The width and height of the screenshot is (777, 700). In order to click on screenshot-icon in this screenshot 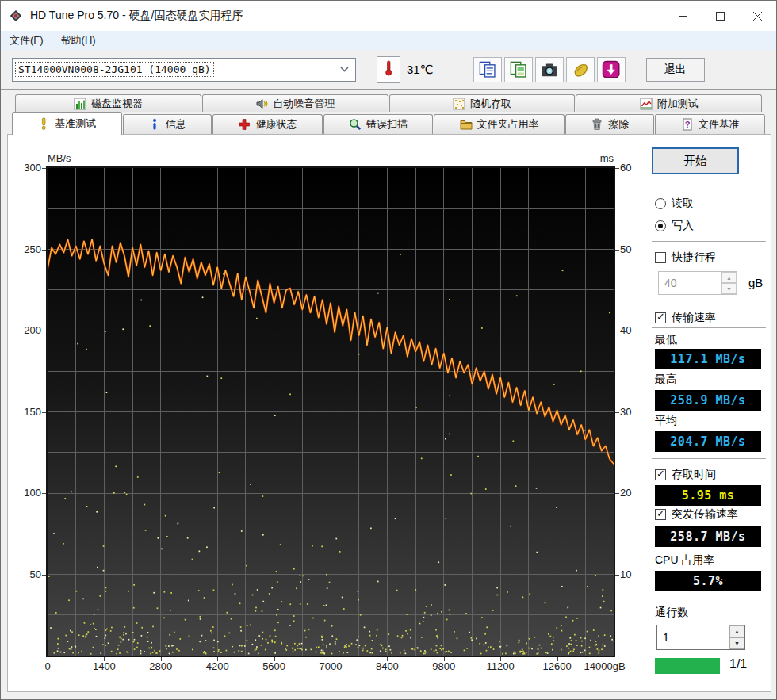, I will do `click(549, 70)`.